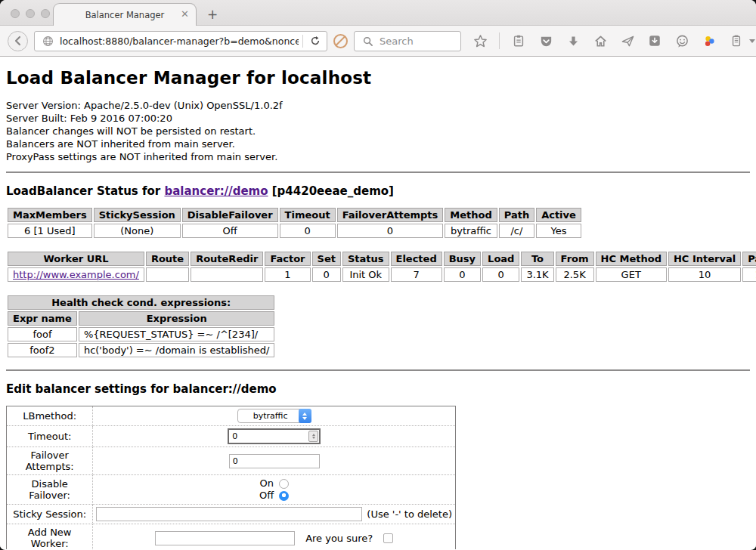  I want to click on col-to: To, so click(537, 258).